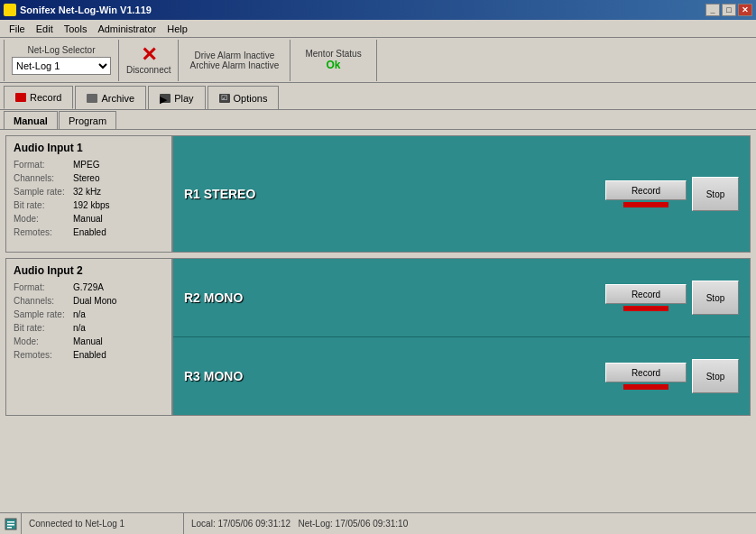  I want to click on status-connected-text: Connected to Net-Log 1, so click(103, 523).